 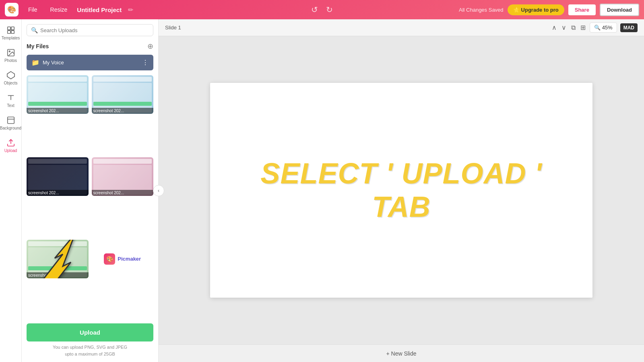 I want to click on folder-name: My Voice, so click(x=53, y=63).